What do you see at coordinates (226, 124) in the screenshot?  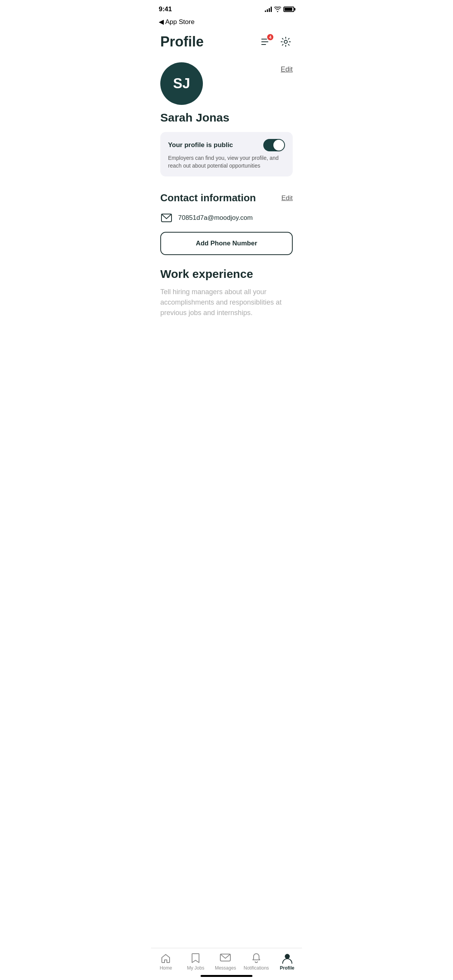 I see `profile-section: SJ Edit Sarah Jonas Your profile is publ…` at bounding box center [226, 124].